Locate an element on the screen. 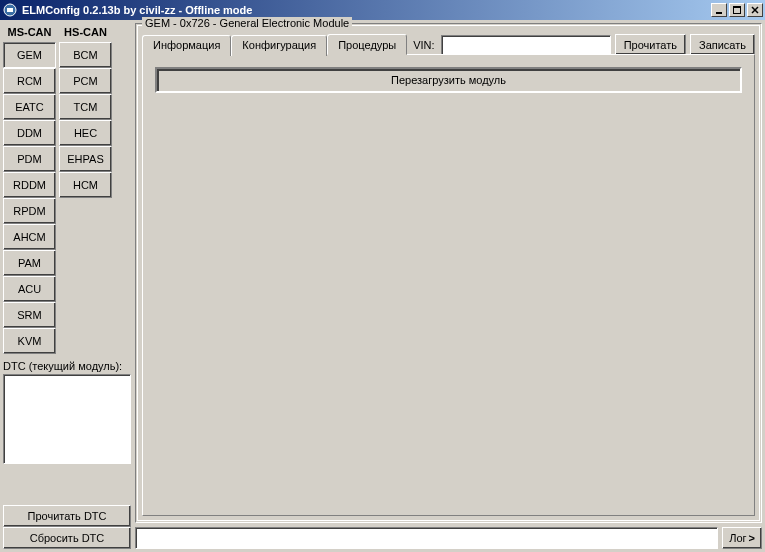 The height and width of the screenshot is (552, 765). reload-module-button: Перезагрузить модуль is located at coordinates (448, 80).